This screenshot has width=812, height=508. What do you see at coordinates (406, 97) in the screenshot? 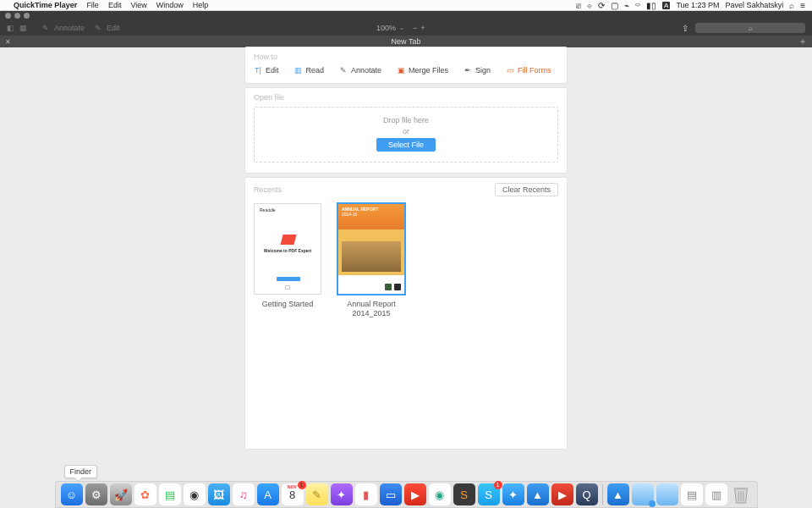
I see `open-file-label: Open file` at bounding box center [406, 97].